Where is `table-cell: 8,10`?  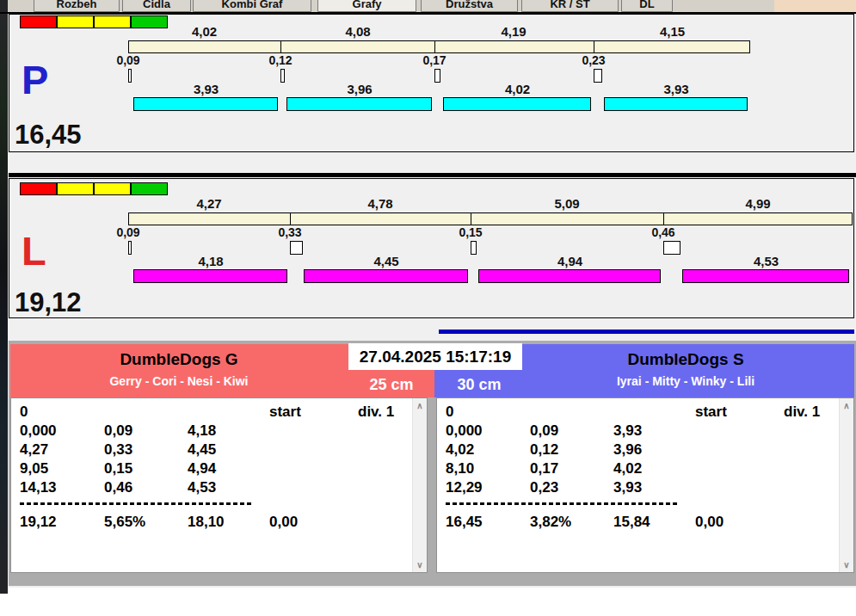 table-cell: 8,10 is located at coordinates (459, 469).